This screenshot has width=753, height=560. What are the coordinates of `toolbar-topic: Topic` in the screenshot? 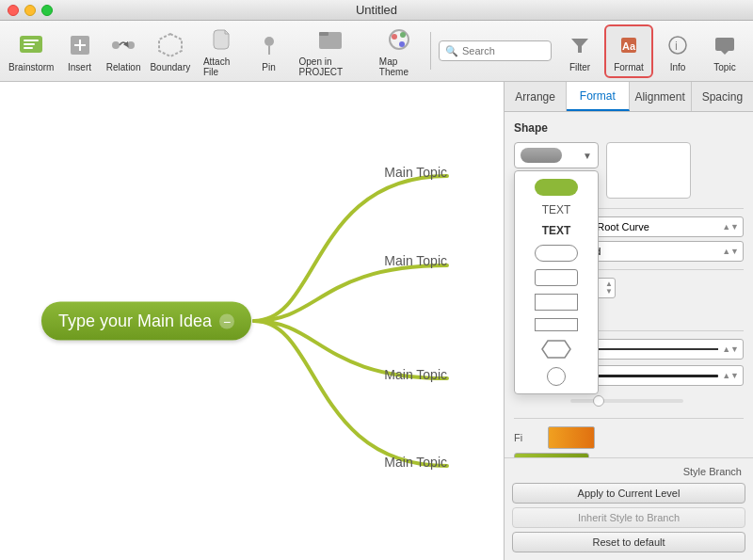 It's located at (725, 51).